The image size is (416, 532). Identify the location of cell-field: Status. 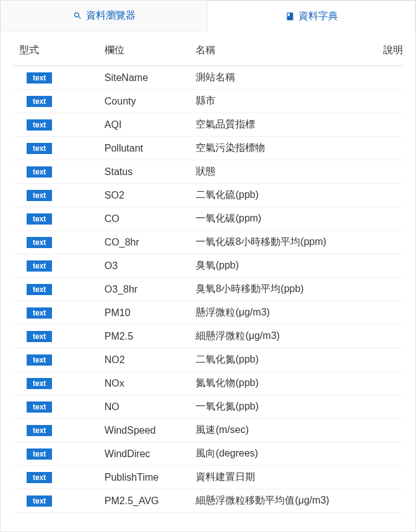
(150, 172).